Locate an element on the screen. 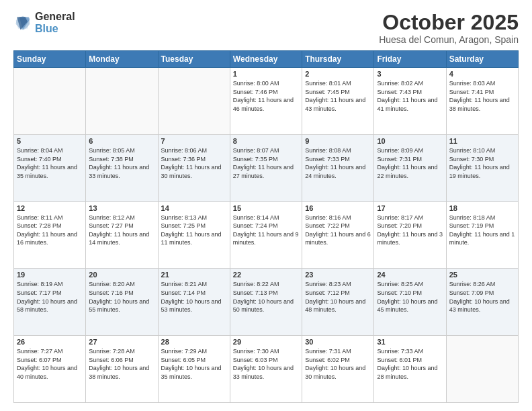 The height and width of the screenshot is (411, 532). day-info: Sunrise: 7:31 AM Sunset: 6:02 PM Dayligh… is located at coordinates (338, 364).